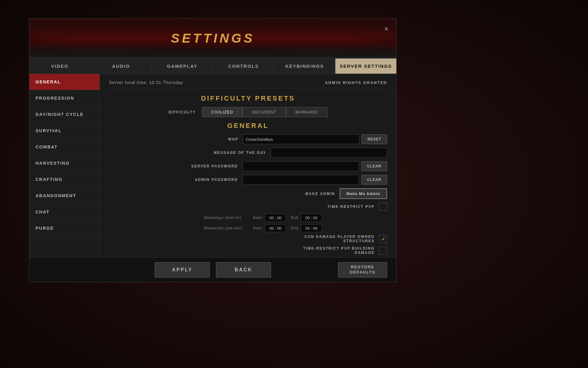 Image resolution: width=588 pixels, height=368 pixels. Describe the element at coordinates (383, 239) in the screenshot. I see `can-damage-checkbox` at that location.